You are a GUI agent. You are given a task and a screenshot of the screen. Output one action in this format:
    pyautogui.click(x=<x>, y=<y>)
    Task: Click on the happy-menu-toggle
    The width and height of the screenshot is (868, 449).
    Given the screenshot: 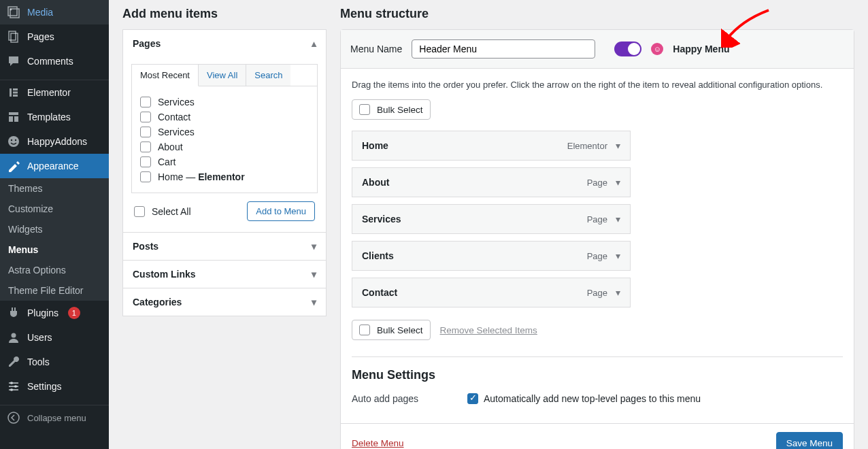 What is the action you would take?
    pyautogui.click(x=628, y=49)
    